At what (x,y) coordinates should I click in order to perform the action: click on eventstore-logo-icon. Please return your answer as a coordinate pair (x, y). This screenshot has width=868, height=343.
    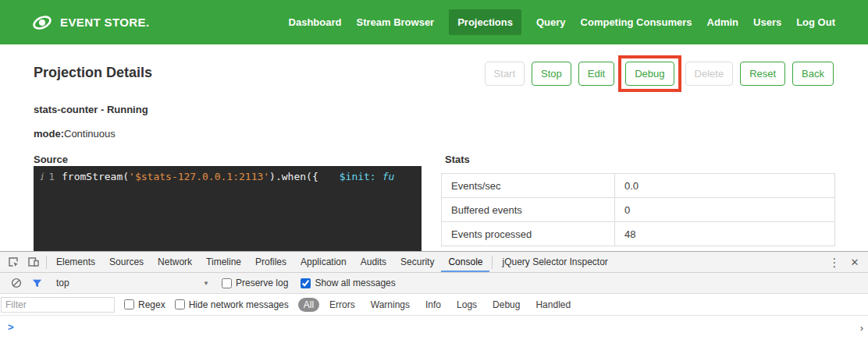
    Looking at the image, I should click on (42, 23).